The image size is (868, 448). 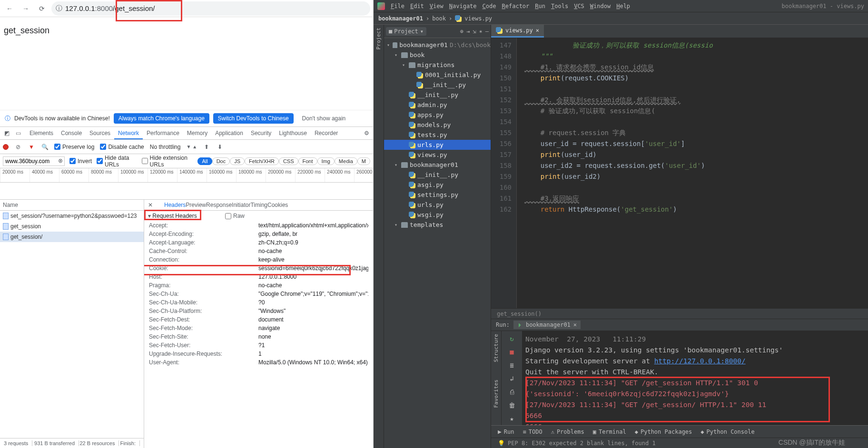 What do you see at coordinates (516, 6) in the screenshot?
I see `menu-refactor: Refactor` at bounding box center [516, 6].